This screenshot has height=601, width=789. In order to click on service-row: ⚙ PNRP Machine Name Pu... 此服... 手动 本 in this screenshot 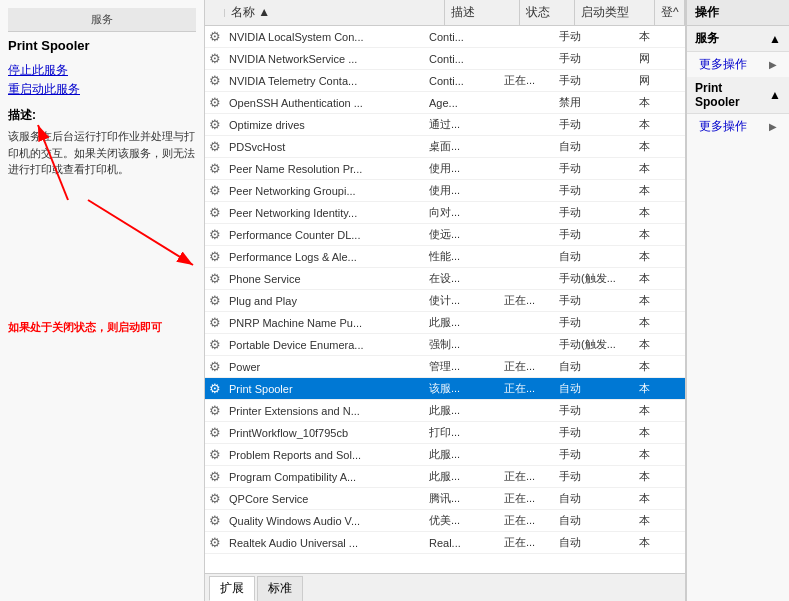, I will do `click(445, 323)`.